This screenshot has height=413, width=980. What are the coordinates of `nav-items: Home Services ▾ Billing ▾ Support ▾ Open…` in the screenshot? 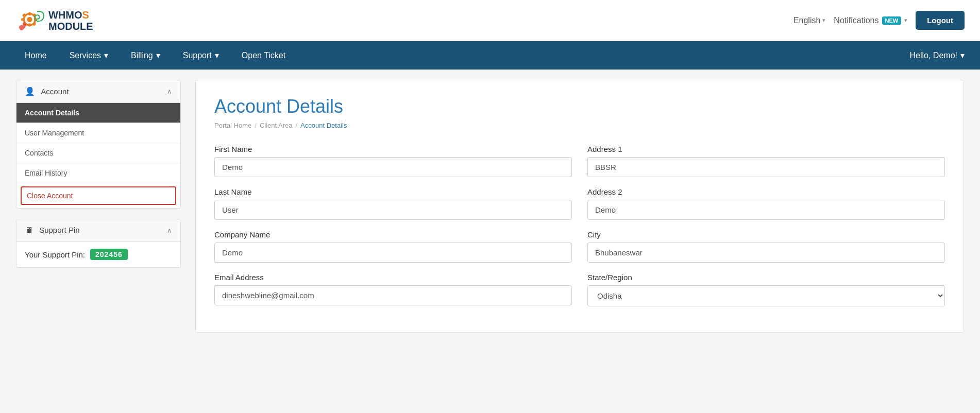 It's located at (155, 56).